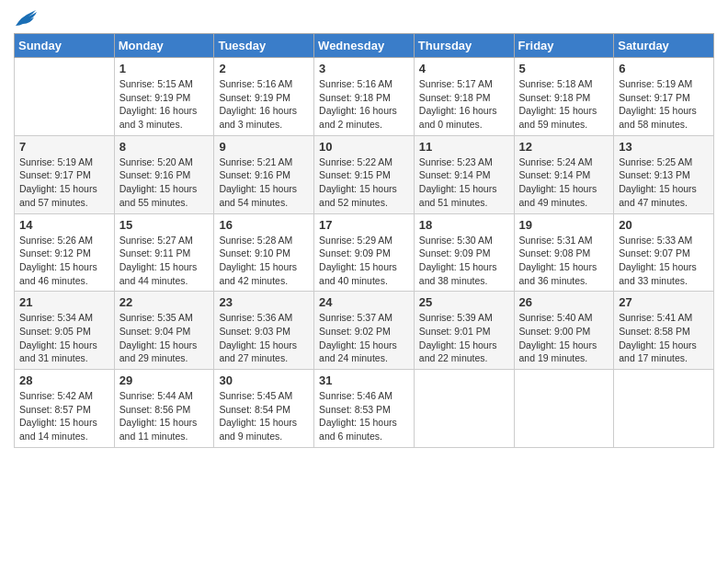 This screenshot has height=563, width=728. I want to click on day-number: 11, so click(464, 147).